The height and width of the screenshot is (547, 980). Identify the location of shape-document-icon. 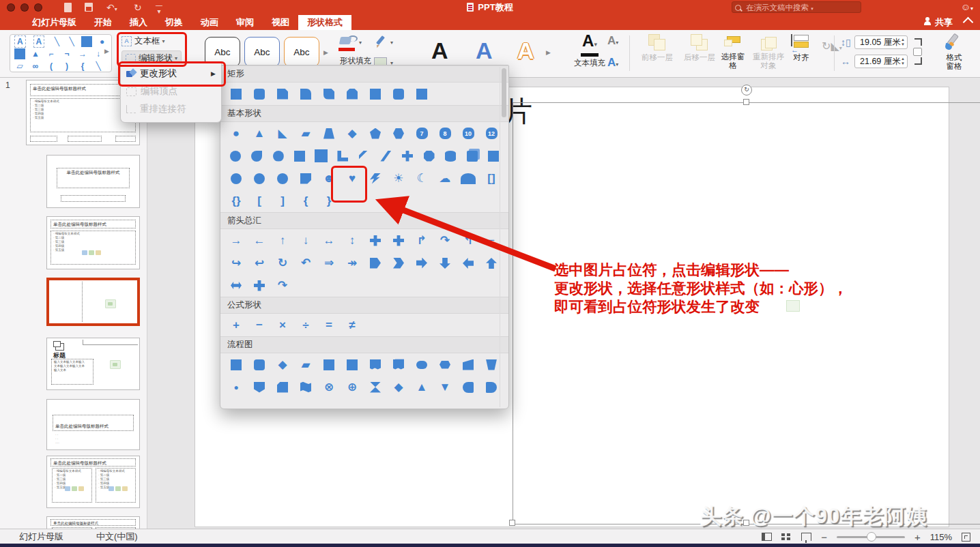
(375, 364).